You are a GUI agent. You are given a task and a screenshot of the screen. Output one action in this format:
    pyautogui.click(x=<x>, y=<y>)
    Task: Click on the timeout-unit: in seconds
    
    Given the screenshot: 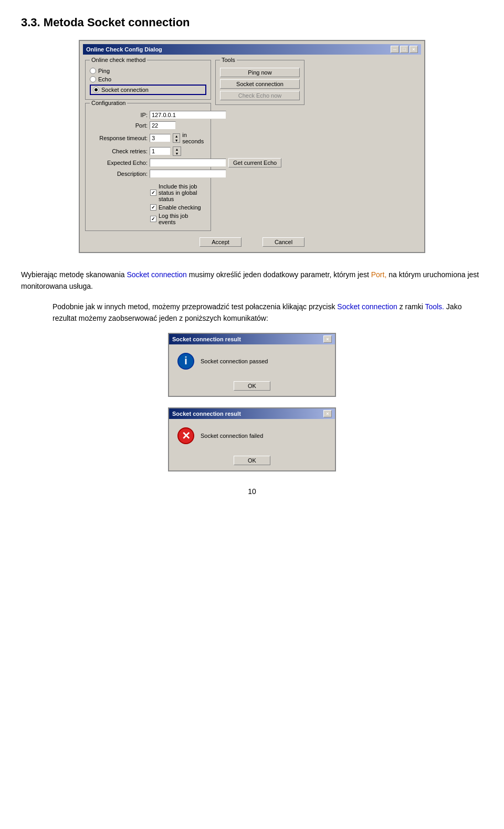 What is the action you would take?
    pyautogui.click(x=194, y=138)
    